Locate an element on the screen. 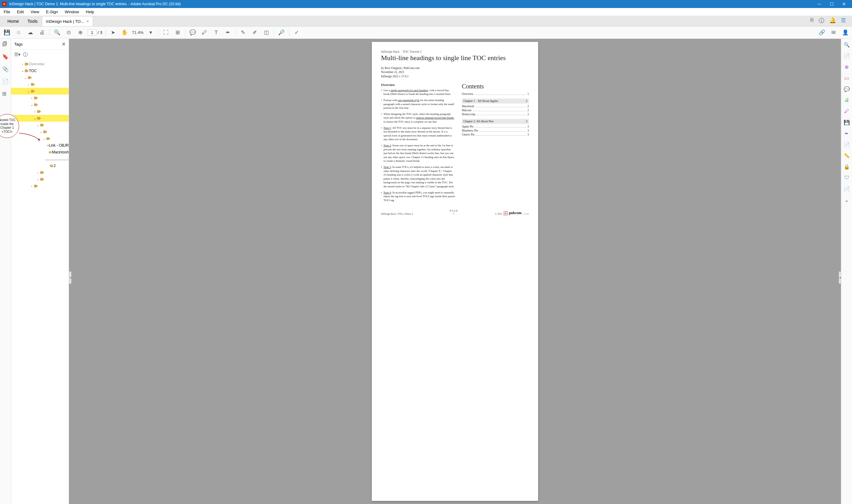  tags-info-icon: ⓘ is located at coordinates (25, 55).